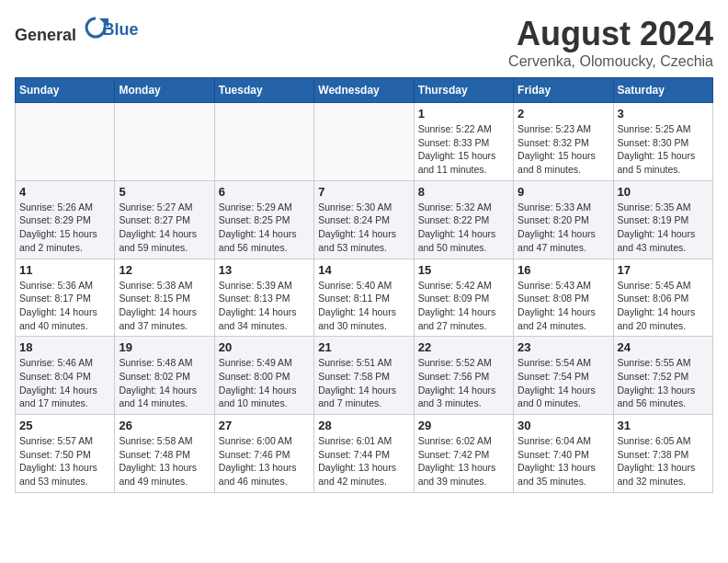  What do you see at coordinates (563, 191) in the screenshot?
I see `day-number: 9` at bounding box center [563, 191].